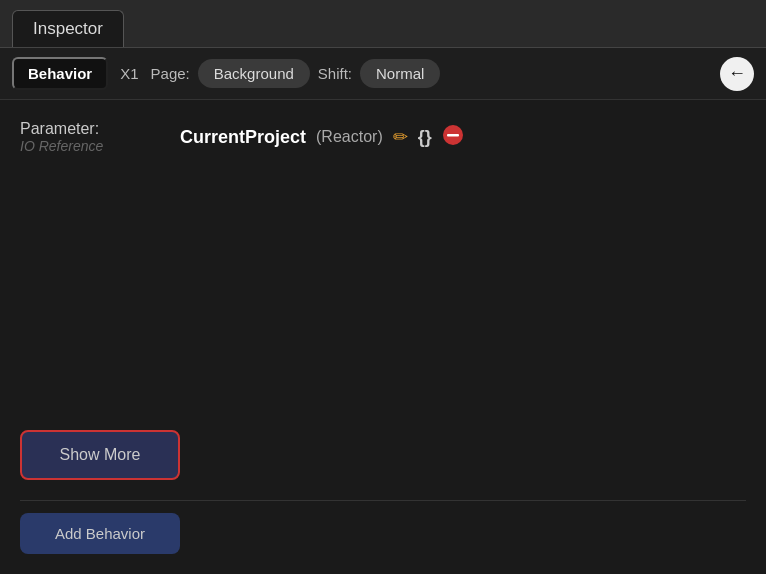 This screenshot has height=574, width=766. Describe the element at coordinates (425, 138) in the screenshot. I see `braces-icon: {}` at that location.